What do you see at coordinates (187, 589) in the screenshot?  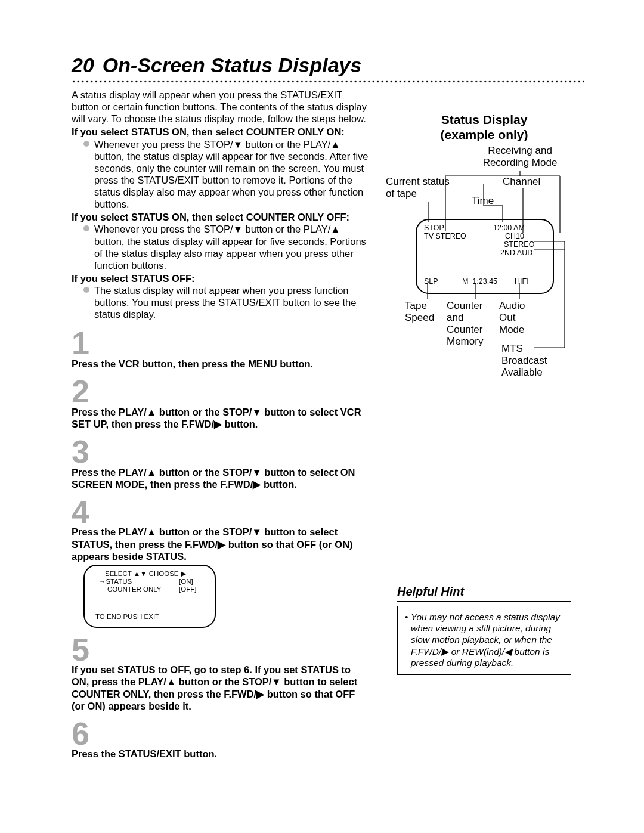 I see `menu-row2-right: [OFF]` at bounding box center [187, 589].